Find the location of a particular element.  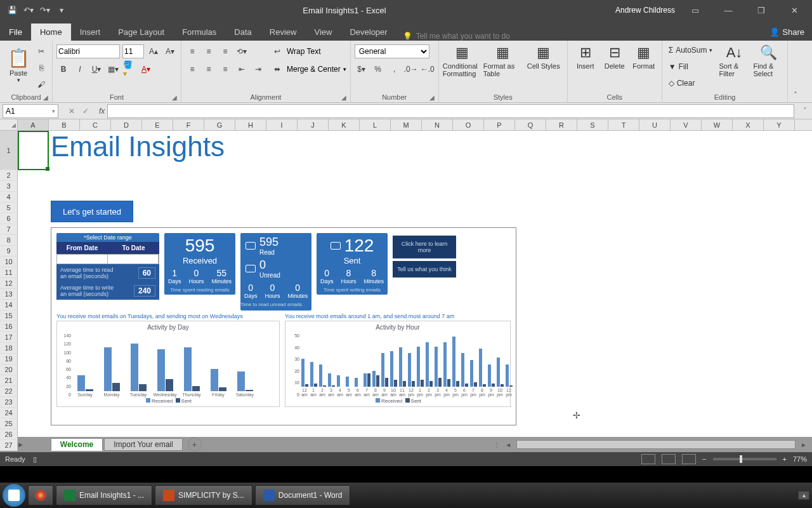

tab-insert: Insert is located at coordinates (90, 32).